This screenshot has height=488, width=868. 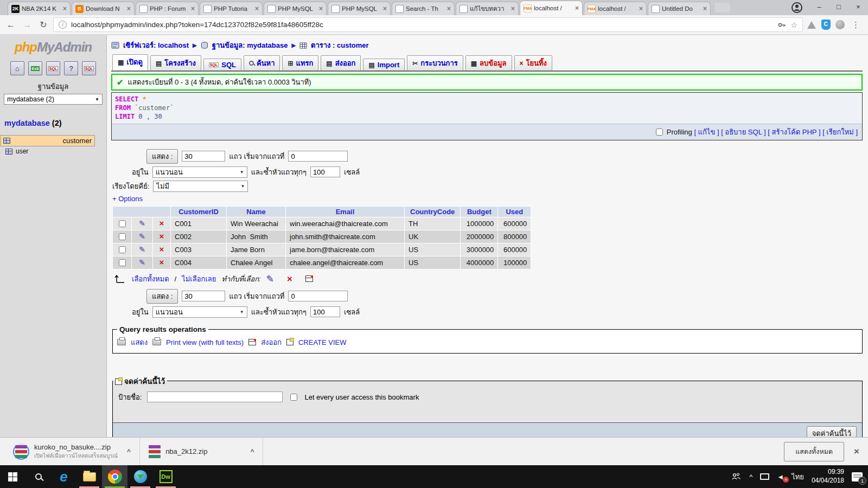 I want to click on key-icon, so click(x=782, y=25).